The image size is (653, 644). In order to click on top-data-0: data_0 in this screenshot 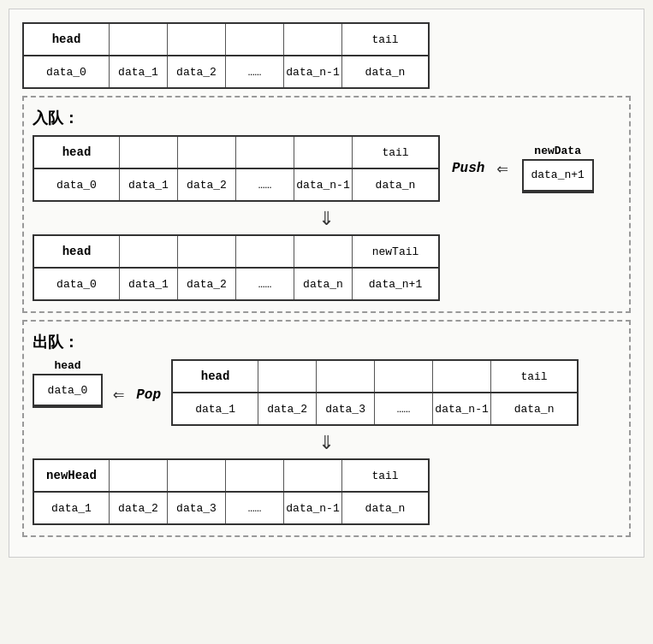, I will do `click(67, 72)`.